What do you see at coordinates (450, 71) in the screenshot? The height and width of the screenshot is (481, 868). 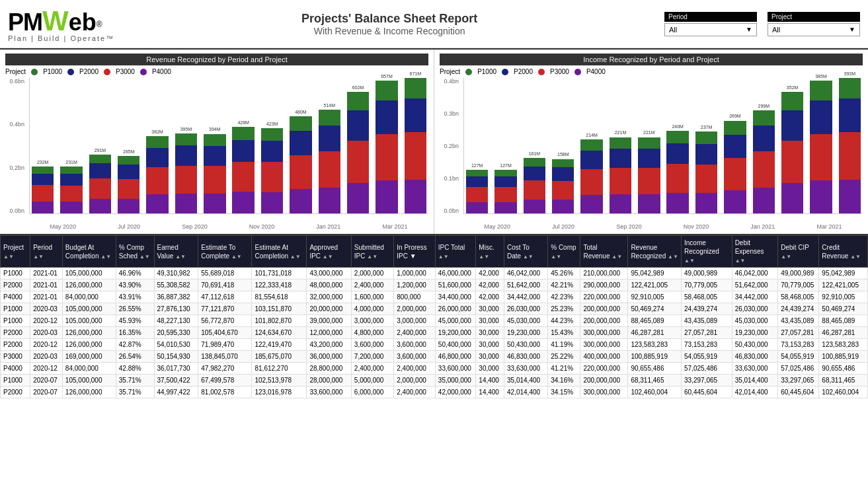 I see `right-legend-project-label: Project` at bounding box center [450, 71].